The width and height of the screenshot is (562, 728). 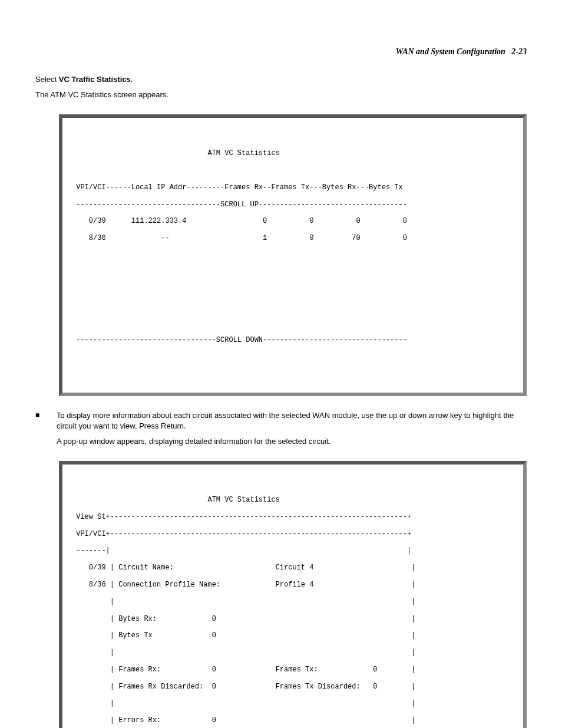 What do you see at coordinates (281, 80) in the screenshot?
I see `select-instruction: Select VC Traffic Statistics.` at bounding box center [281, 80].